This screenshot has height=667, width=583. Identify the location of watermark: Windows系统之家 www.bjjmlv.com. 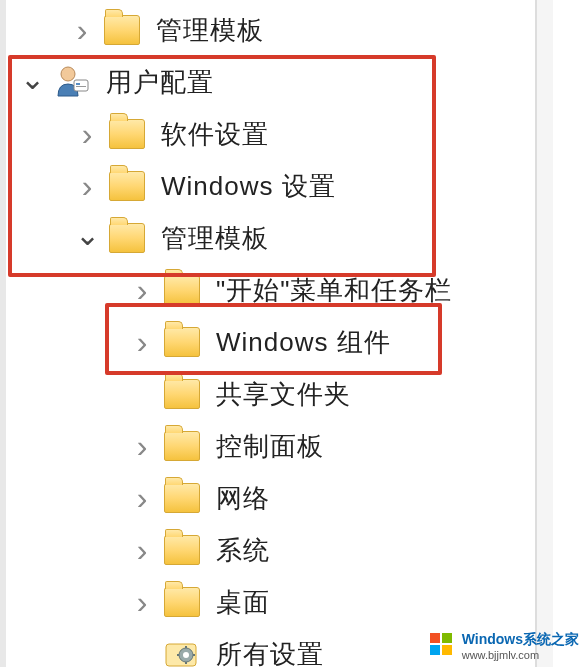
(504, 646).